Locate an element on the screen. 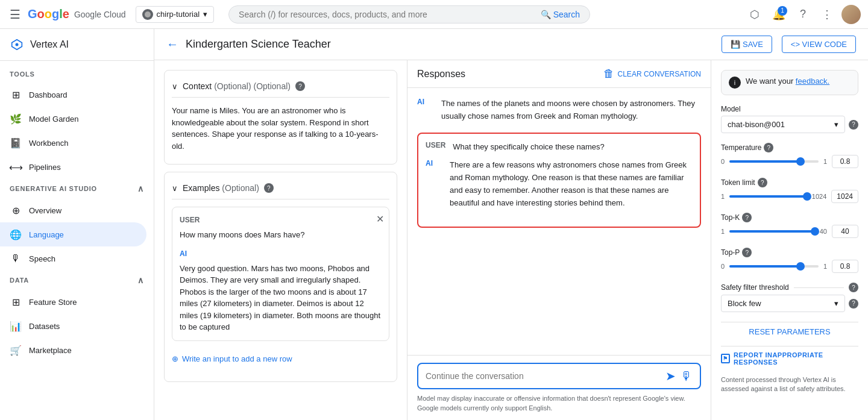  topp-help-icon: ? is located at coordinates (747, 252).